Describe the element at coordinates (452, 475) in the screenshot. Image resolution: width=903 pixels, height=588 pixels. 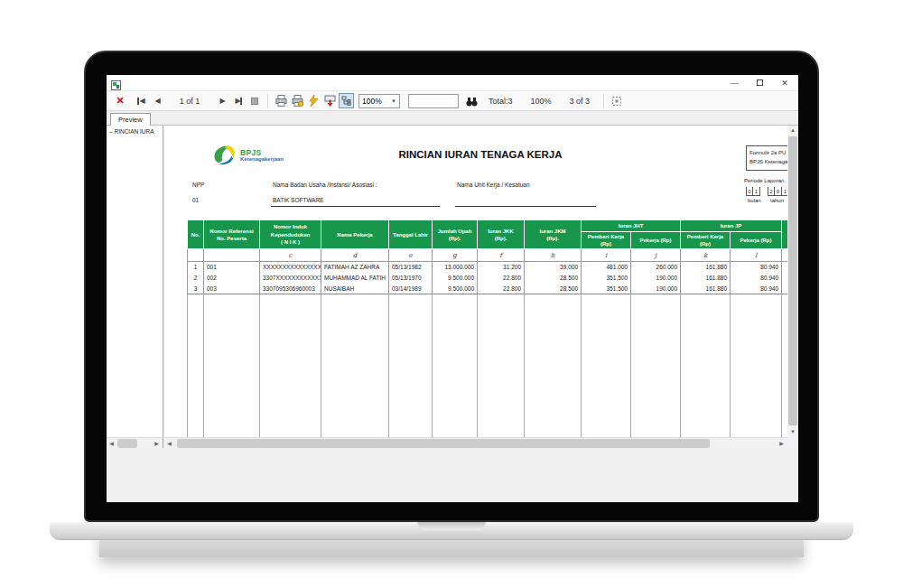
I see `status-area` at that location.